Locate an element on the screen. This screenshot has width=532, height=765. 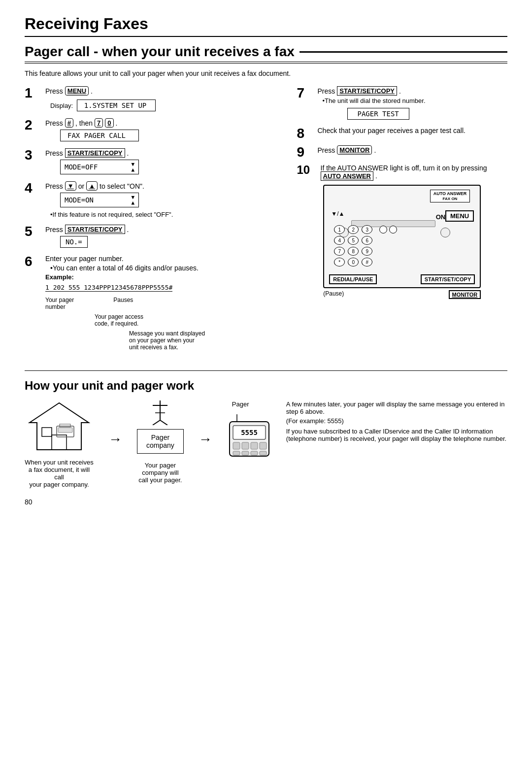
step-10: 10 If the AUTO ANSWER light is off, turn… is located at coordinates (402, 172).